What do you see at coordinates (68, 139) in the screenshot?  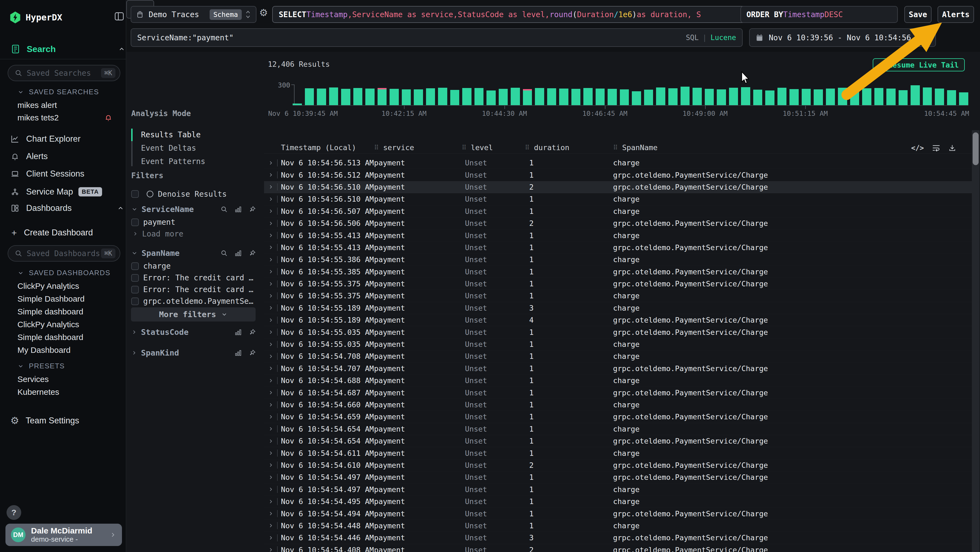 I see `sidebar-item-chart-explorer: Chart Explorer` at bounding box center [68, 139].